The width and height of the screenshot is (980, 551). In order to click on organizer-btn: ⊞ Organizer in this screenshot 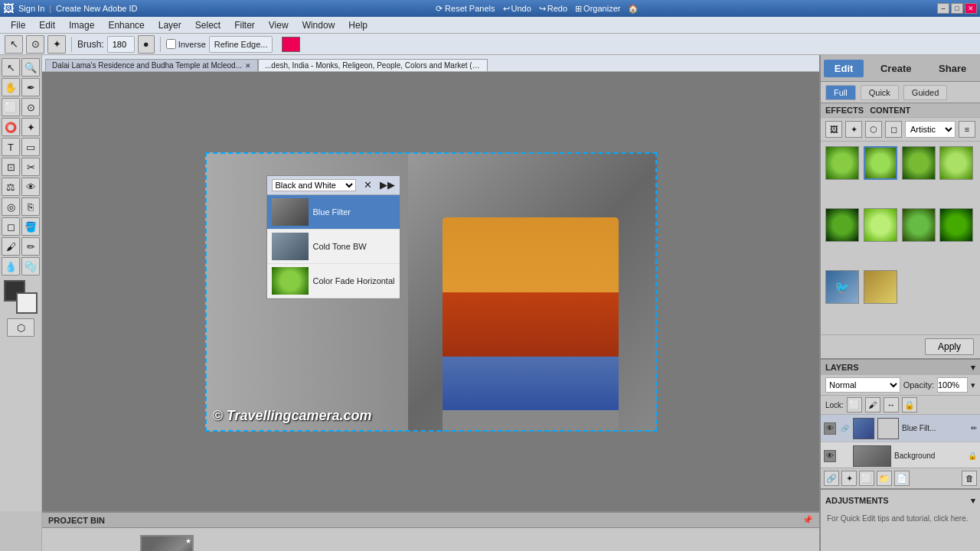, I will do `click(597, 9)`.